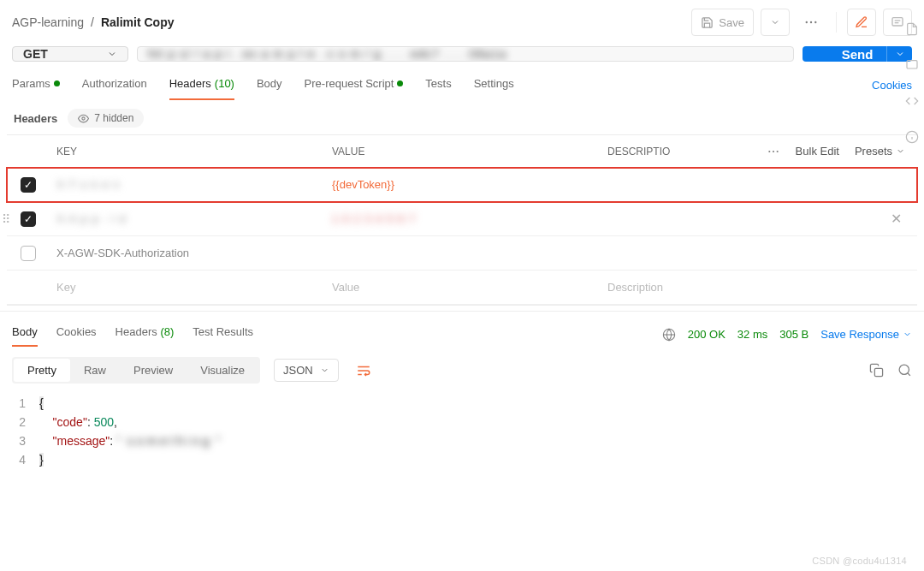 This screenshot has width=924, height=571. What do you see at coordinates (707, 334) in the screenshot?
I see `status-code: 200 OK` at bounding box center [707, 334].